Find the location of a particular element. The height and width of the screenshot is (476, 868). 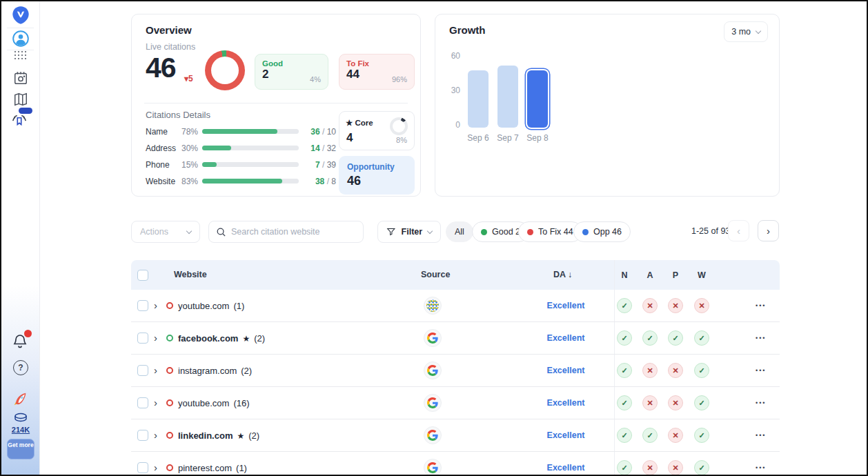

website-cell: youtube.com(1) is located at coordinates (211, 306).